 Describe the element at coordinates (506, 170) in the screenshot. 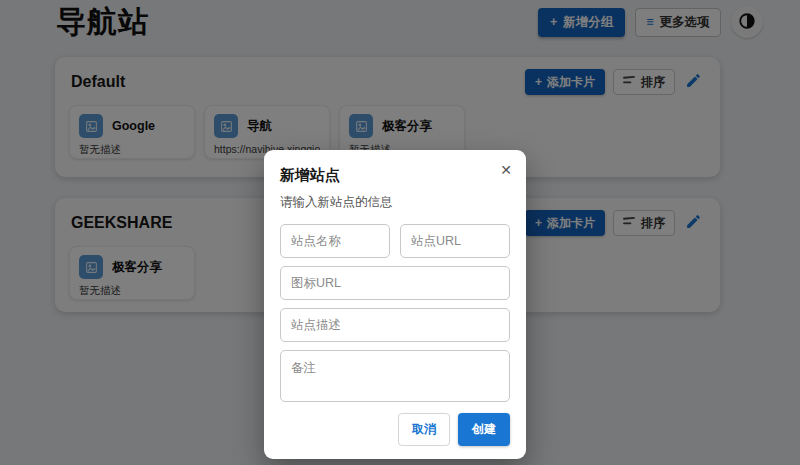

I see `close-button: ✕` at that location.